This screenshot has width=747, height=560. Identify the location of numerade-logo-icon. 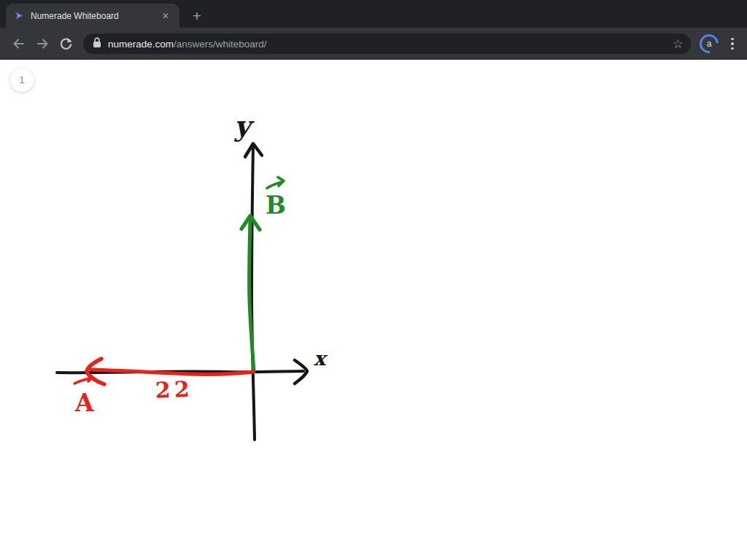
(19, 16).